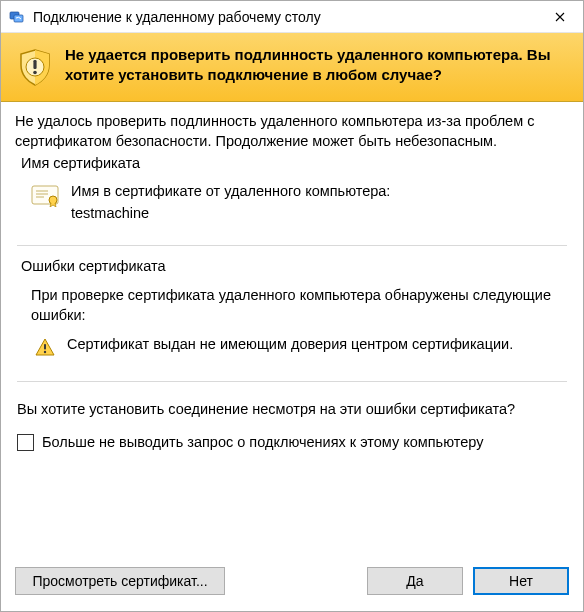 This screenshot has width=584, height=612. I want to click on explain-text: Не удалось проверить подлинность удаленн…, so click(292, 132).